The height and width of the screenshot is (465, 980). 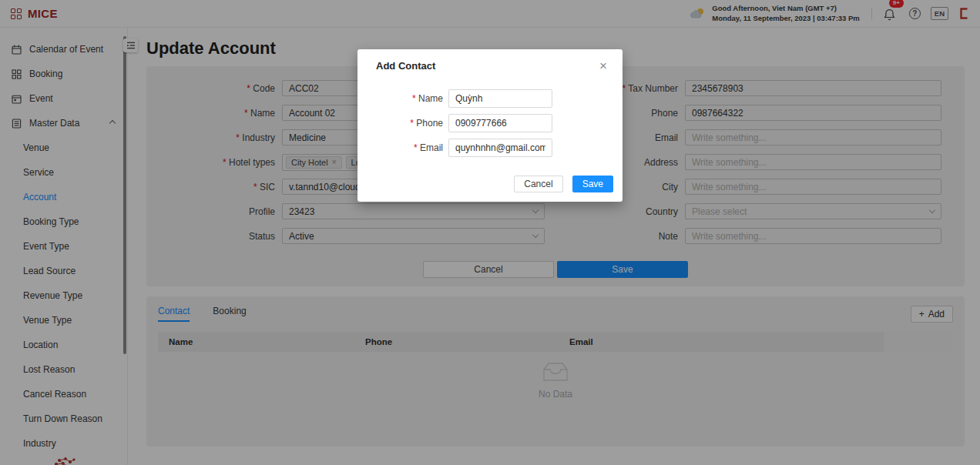 I want to click on contact-name-label: Name, so click(x=403, y=99).